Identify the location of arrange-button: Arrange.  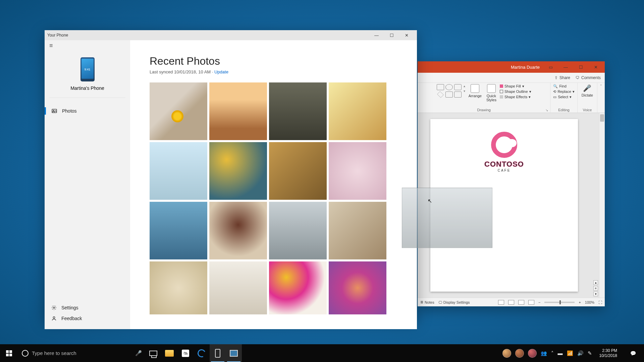
(475, 91).